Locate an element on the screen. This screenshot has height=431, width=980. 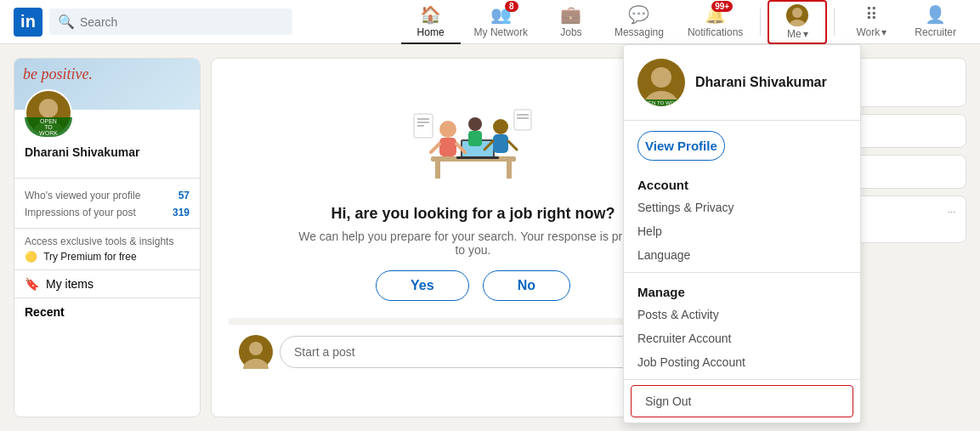
nav-item-network: 👥8 My Network is located at coordinates (501, 22).